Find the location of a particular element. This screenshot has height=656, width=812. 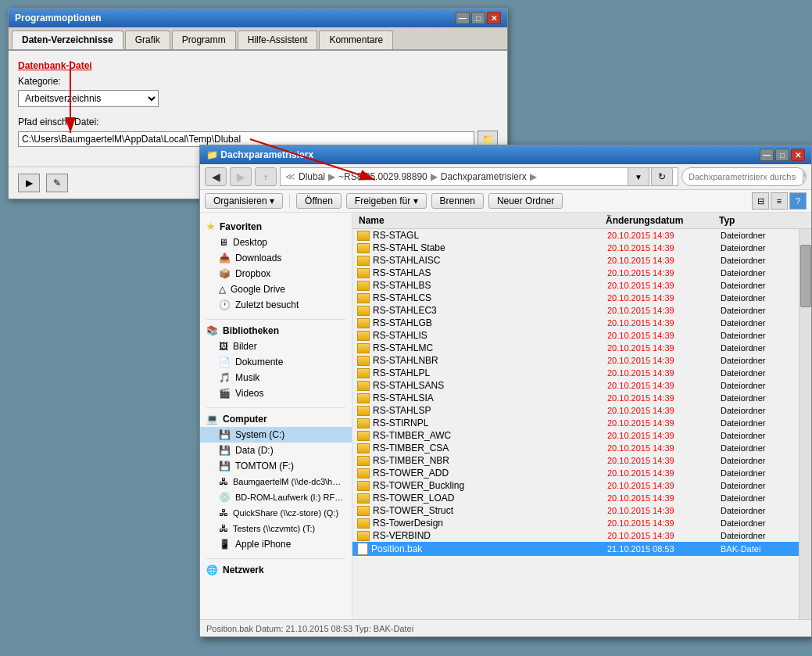

file-name-cell: RS-TowerDesign is located at coordinates (480, 523).